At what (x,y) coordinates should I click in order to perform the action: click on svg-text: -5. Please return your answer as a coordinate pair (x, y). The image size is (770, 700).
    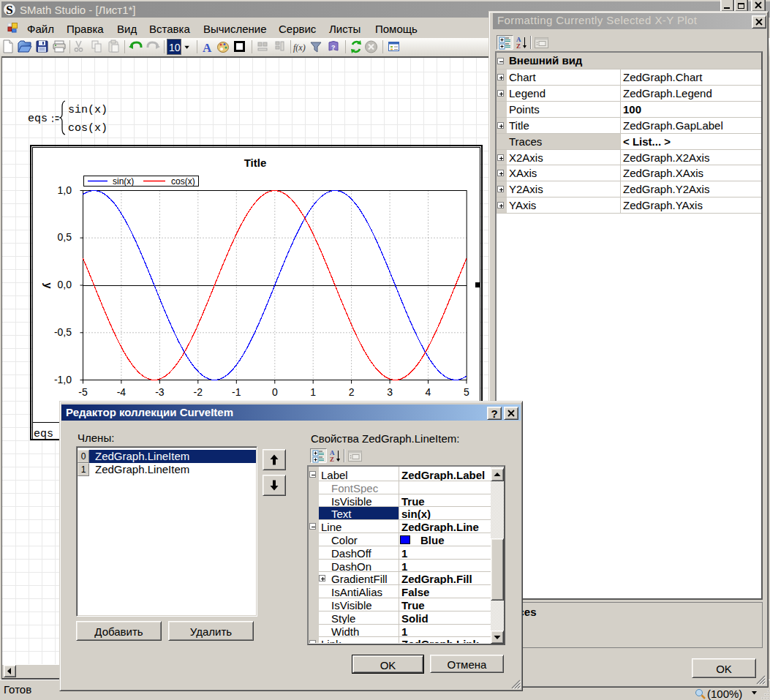
    Looking at the image, I should click on (83, 392).